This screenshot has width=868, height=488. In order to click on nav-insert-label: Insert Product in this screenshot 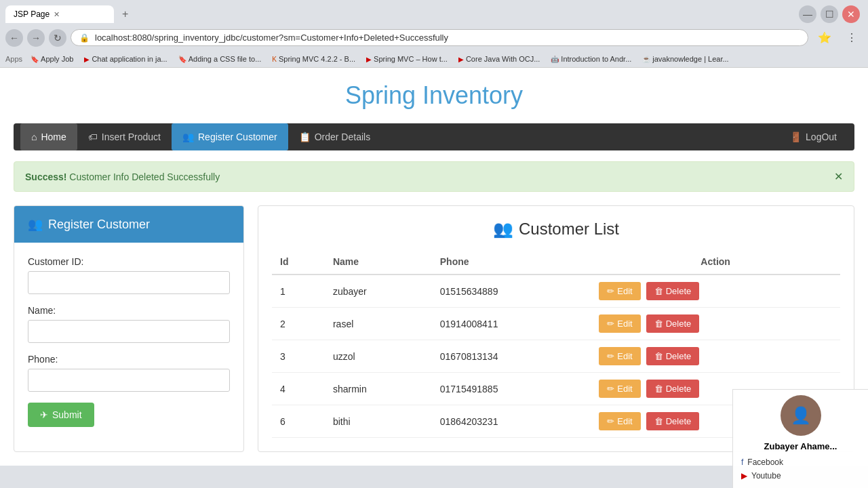, I will do `click(132, 137)`.